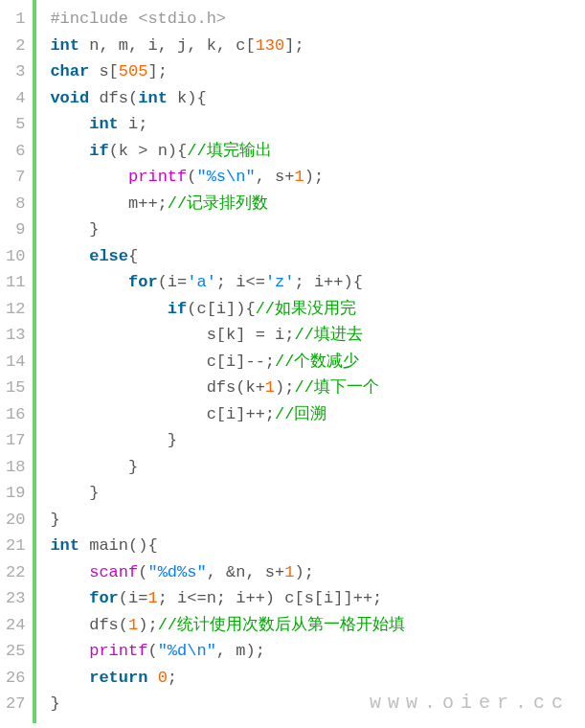 This screenshot has height=728, width=585. I want to click on line-number: 26, so click(15, 678).